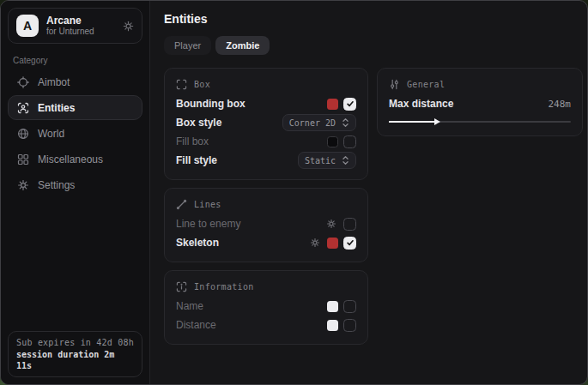 The height and width of the screenshot is (385, 588). I want to click on line-to-enemy-checkbox, so click(350, 225).